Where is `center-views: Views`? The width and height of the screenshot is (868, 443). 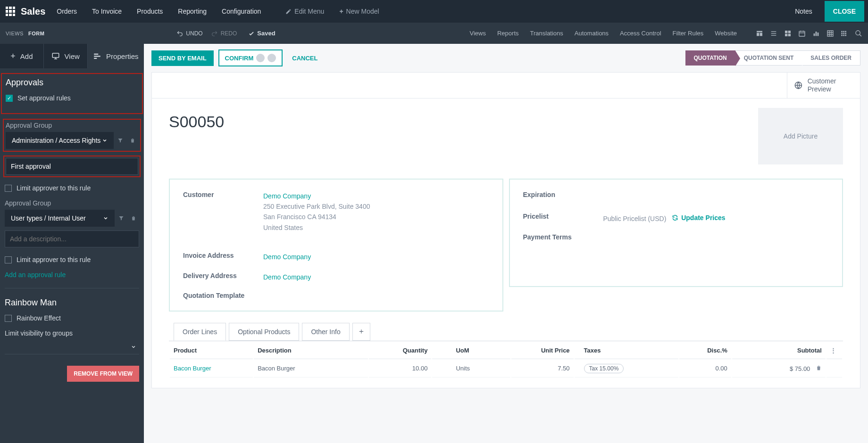
center-views: Views is located at coordinates (478, 33).